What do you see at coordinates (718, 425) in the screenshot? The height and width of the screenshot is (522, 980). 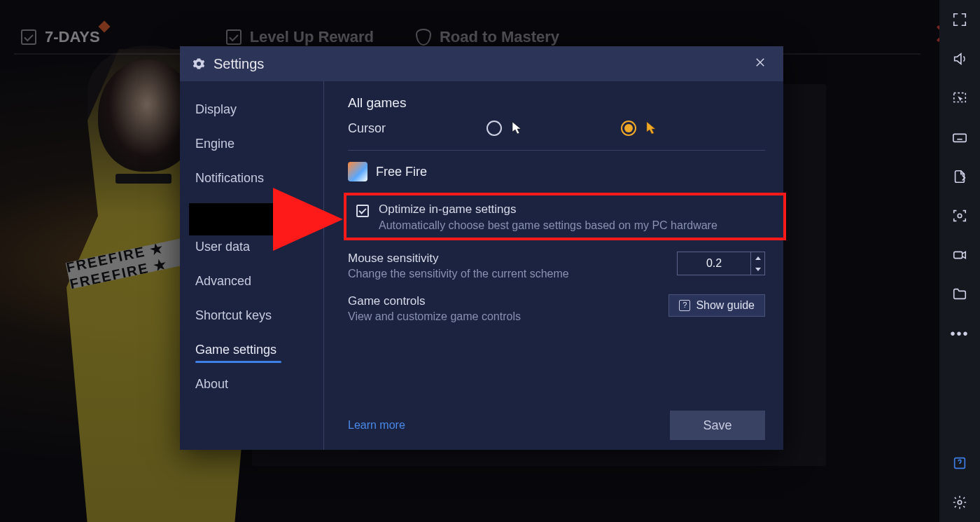 I see `save-button: Save` at bounding box center [718, 425].